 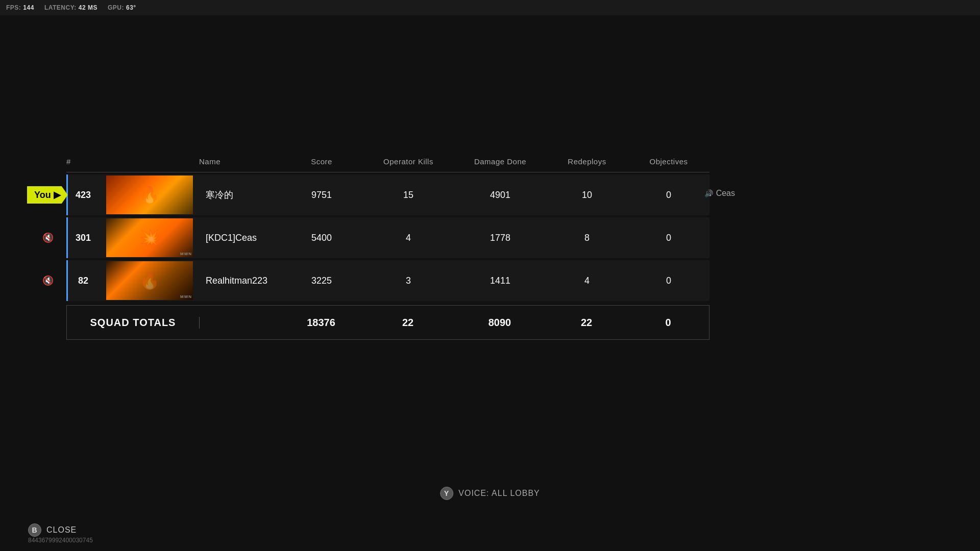 I want to click on mute-icon-1: 🔇, so click(x=48, y=238).